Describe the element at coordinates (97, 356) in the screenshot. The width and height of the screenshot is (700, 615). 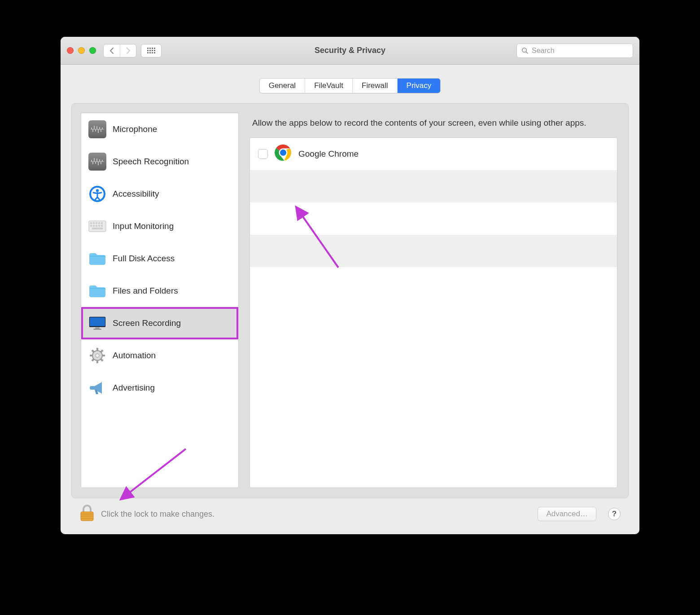
I see `gear-icon` at that location.